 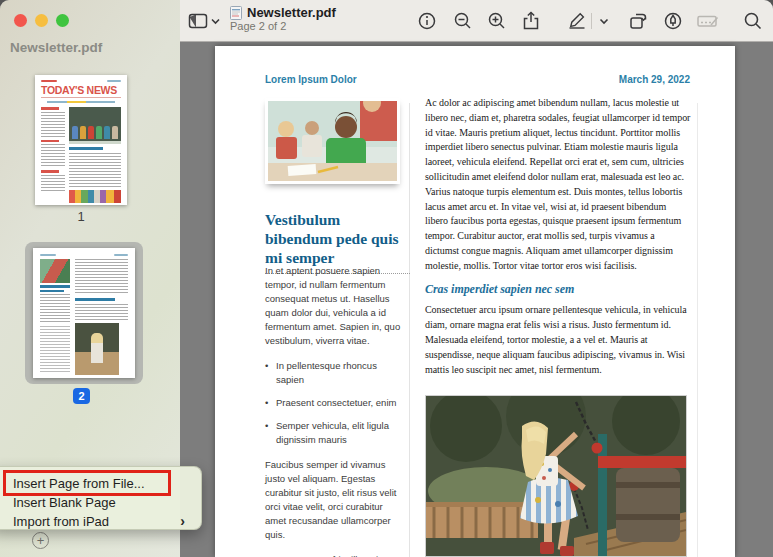 What do you see at coordinates (20, 20) in the screenshot?
I see `close-window-button` at bounding box center [20, 20].